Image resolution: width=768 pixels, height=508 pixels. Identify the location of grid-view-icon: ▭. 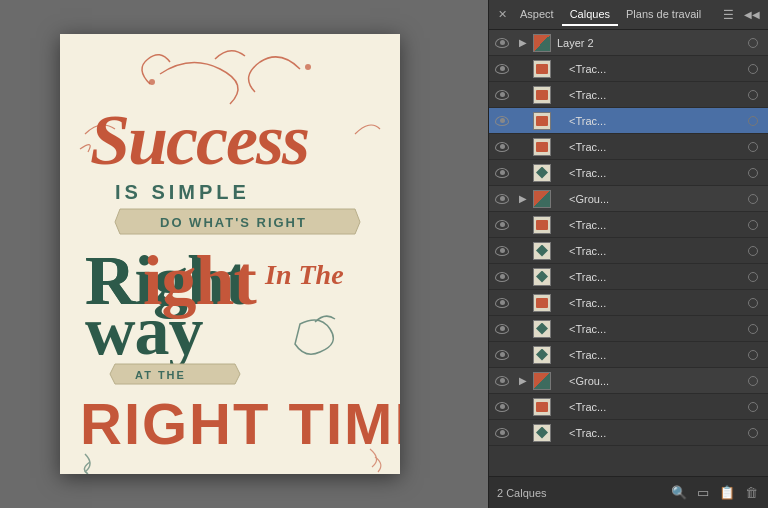
(703, 493).